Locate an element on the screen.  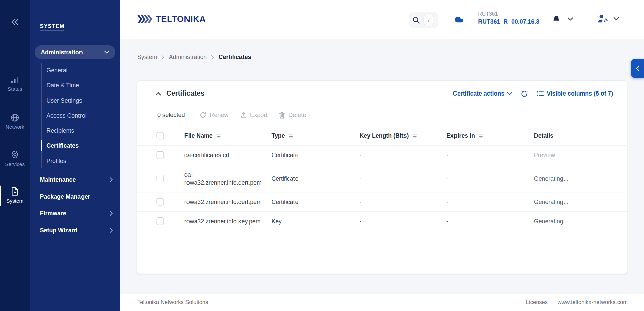
sidebar-item-profiles: Profiles is located at coordinates (80, 161).